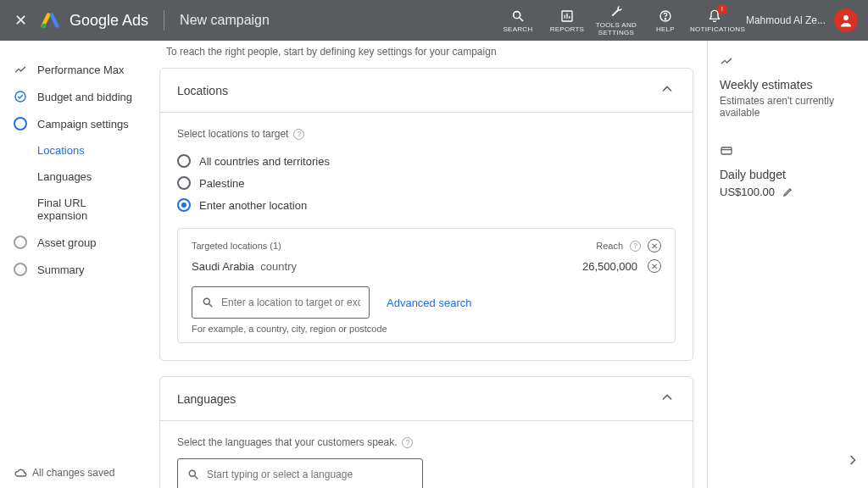 The height and width of the screenshot is (488, 868). What do you see at coordinates (281, 302) in the screenshot?
I see `location-search-input` at bounding box center [281, 302].